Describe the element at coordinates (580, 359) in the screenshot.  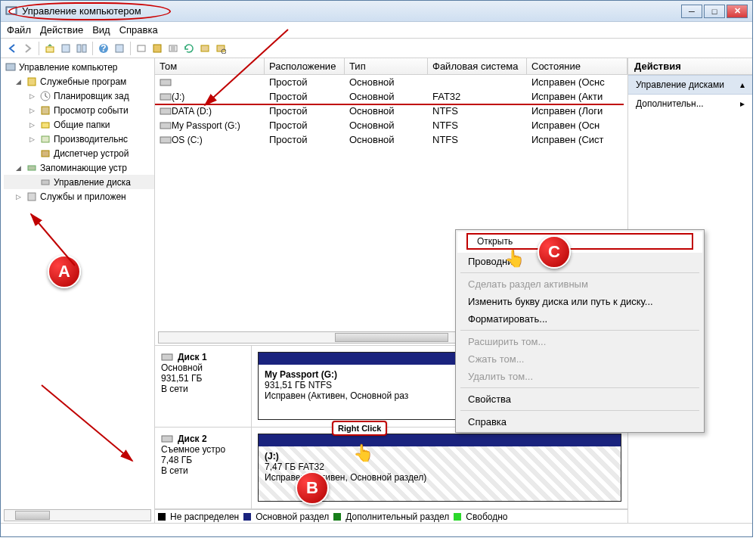
I see `ctx-shrink: Сжать том...` at that location.